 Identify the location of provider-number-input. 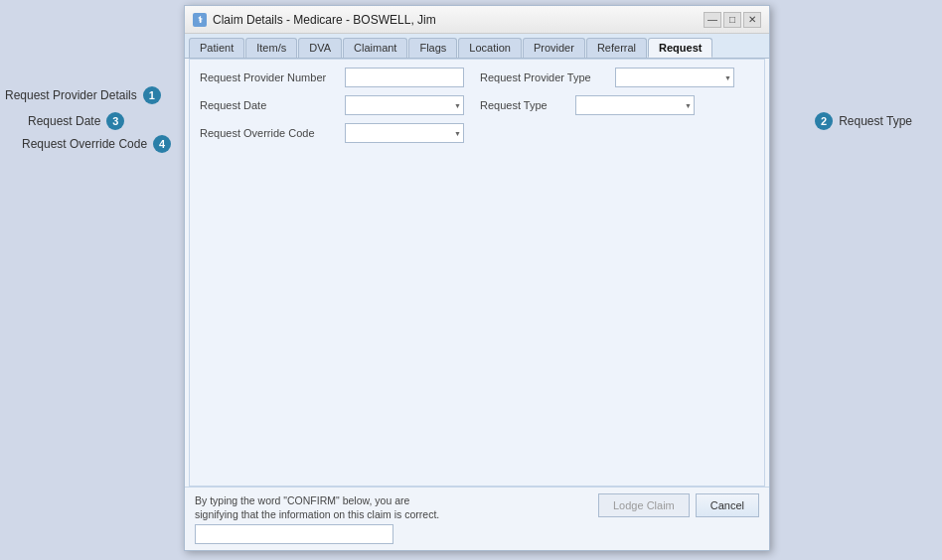
(404, 77).